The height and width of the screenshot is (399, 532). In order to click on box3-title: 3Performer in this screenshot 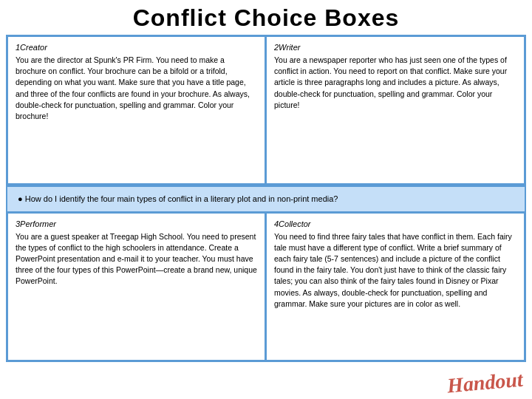, I will do `click(136, 224)`.